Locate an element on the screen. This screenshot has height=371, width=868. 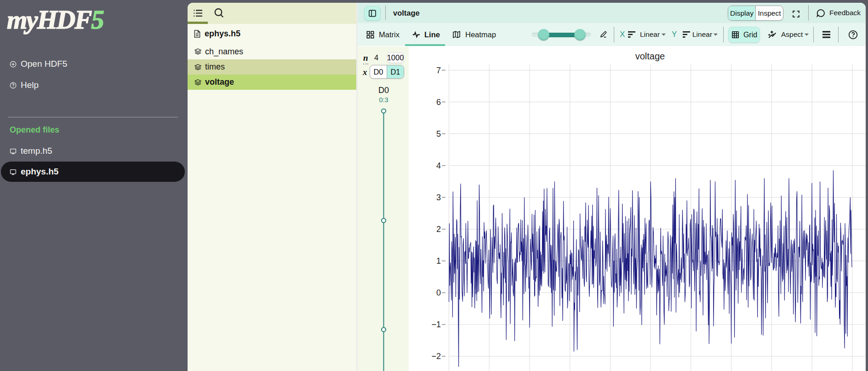
svg-text: 0 is located at coordinates (439, 293).